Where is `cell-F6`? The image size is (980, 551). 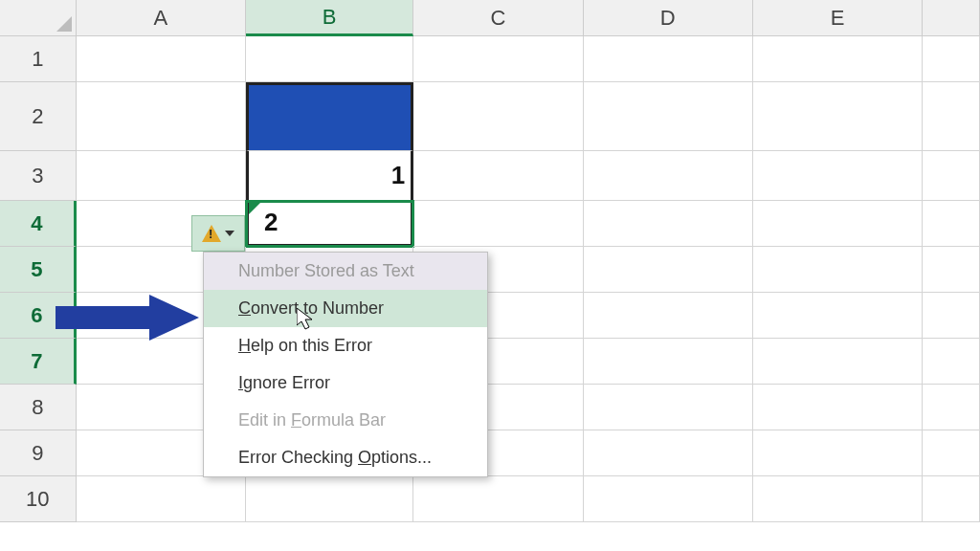 cell-F6 is located at coordinates (951, 316).